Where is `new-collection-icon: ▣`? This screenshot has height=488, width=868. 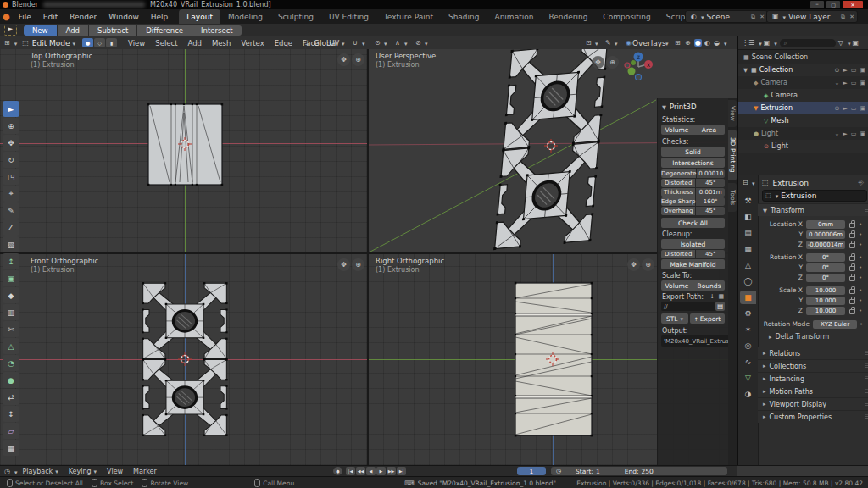
new-collection-icon: ▣ is located at coordinates (855, 42).